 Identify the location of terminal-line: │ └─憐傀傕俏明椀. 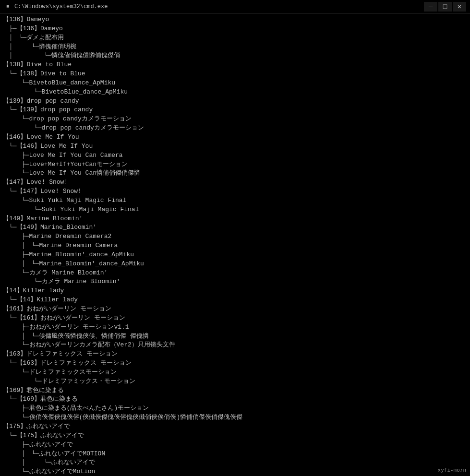
(235, 47).